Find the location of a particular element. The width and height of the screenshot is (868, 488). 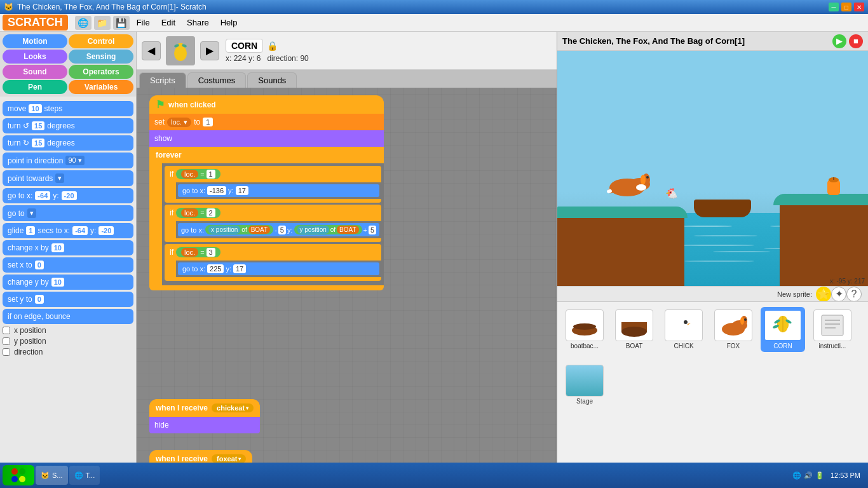

sprite-thumb-corn is located at coordinates (783, 325).